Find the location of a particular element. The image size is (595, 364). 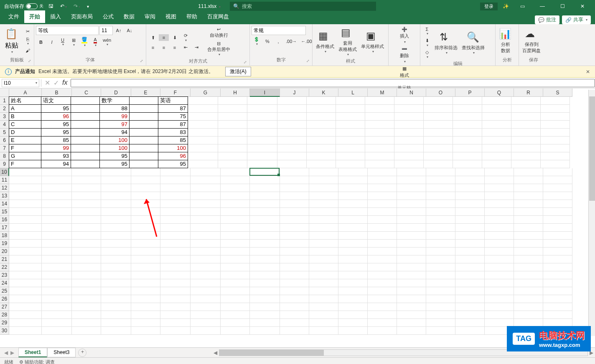

cell-R11 is located at coordinates (529, 180).